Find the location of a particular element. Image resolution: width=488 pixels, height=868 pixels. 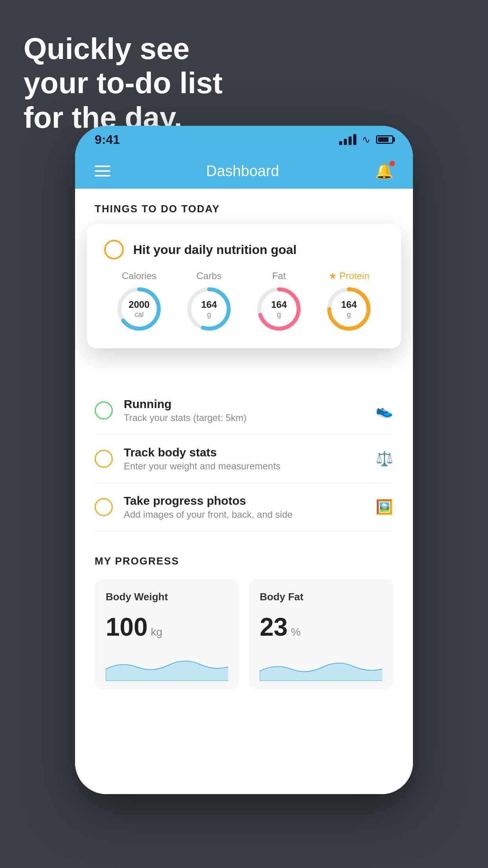

nutrition-row: Calories 2000 cal Carbs is located at coordinates (244, 302).